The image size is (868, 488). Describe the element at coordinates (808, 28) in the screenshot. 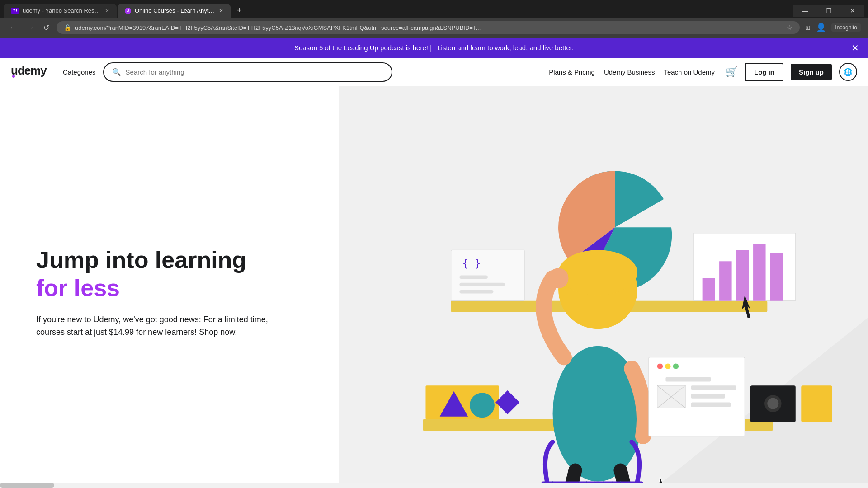

I see `extensions-icon: ⊞` at that location.